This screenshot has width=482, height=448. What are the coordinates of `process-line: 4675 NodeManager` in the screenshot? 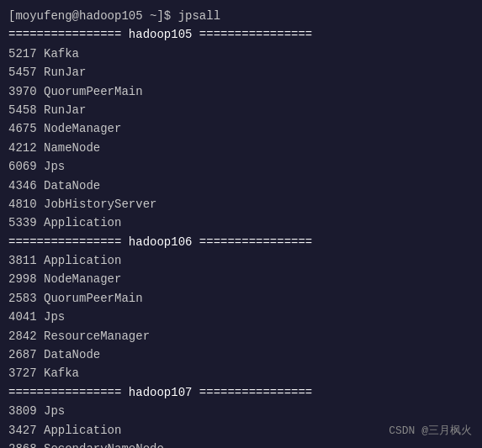 It's located at (241, 129).